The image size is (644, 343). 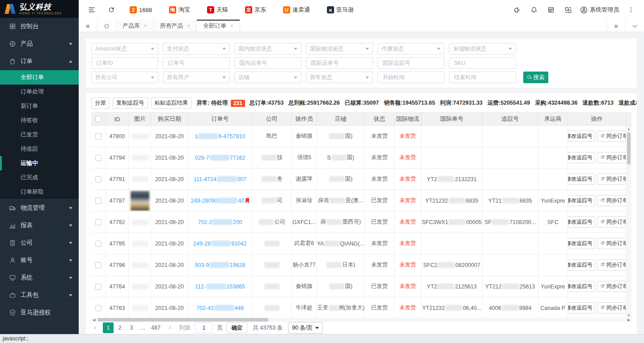 I want to click on filter-select-r3-0: 所有公司, so click(x=125, y=77).